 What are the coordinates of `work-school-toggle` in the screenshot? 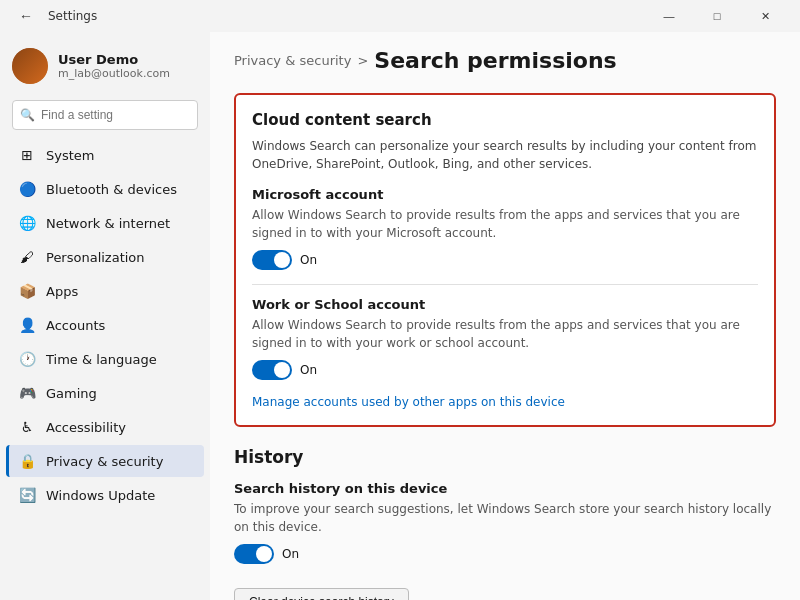 It's located at (272, 370).